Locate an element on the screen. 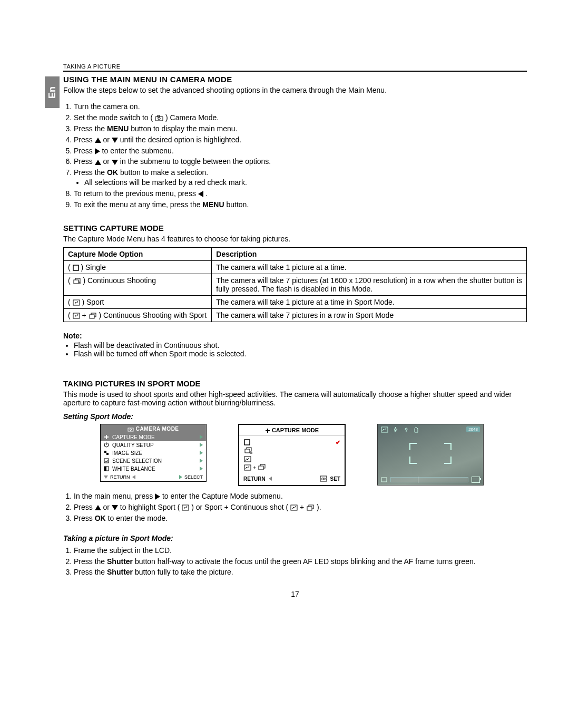 This screenshot has width=569, height=728. preview-status-icons: 2048 is located at coordinates (430, 430).